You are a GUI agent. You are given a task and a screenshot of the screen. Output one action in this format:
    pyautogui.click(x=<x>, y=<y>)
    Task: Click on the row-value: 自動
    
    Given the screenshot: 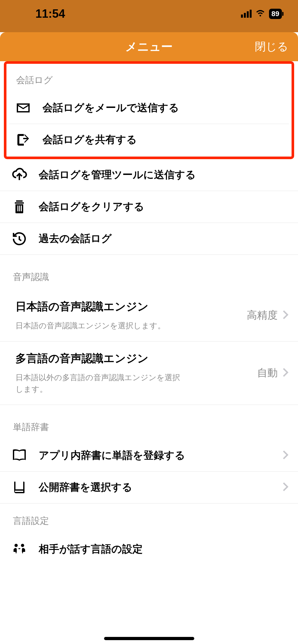 What is the action you would take?
    pyautogui.click(x=267, y=373)
    